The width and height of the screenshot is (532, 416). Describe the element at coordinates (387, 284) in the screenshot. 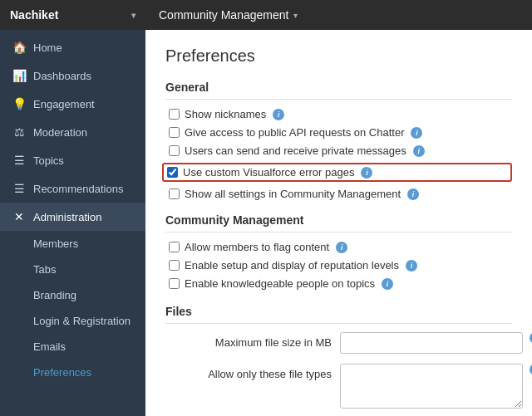

I see `knowledgeable-people-info-icon: i` at that location.